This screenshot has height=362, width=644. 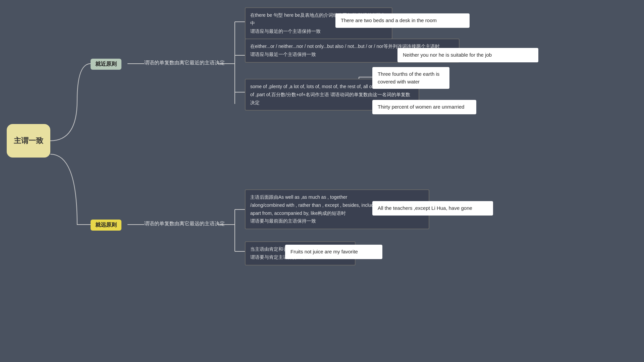 What do you see at coordinates (334, 252) in the screenshot?
I see `bottom-example-box-2: Fruits not juice are my favorite` at bounding box center [334, 252].